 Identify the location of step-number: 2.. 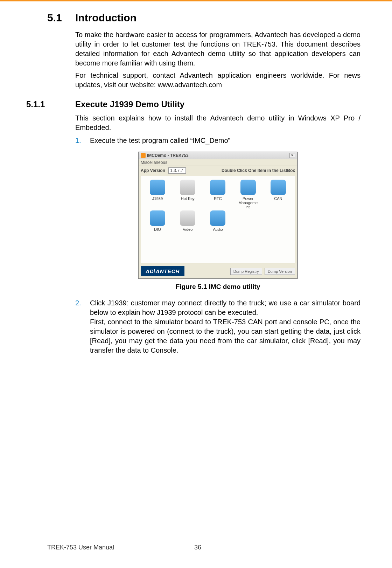
(83, 327).